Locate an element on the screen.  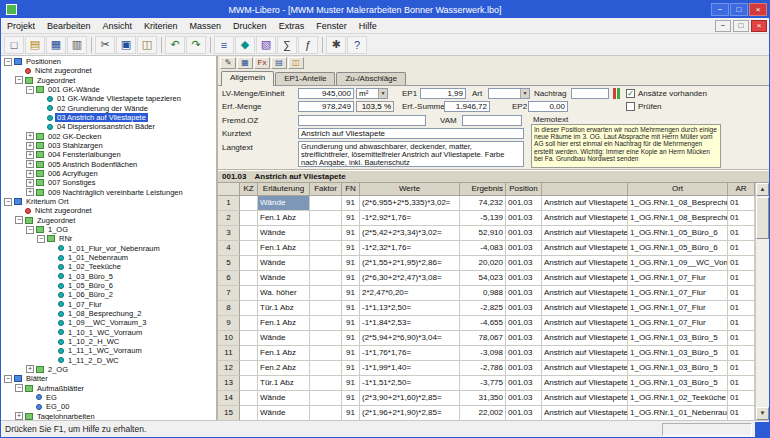
cell-ergebnis: 78,067 is located at coordinates (483, 338).